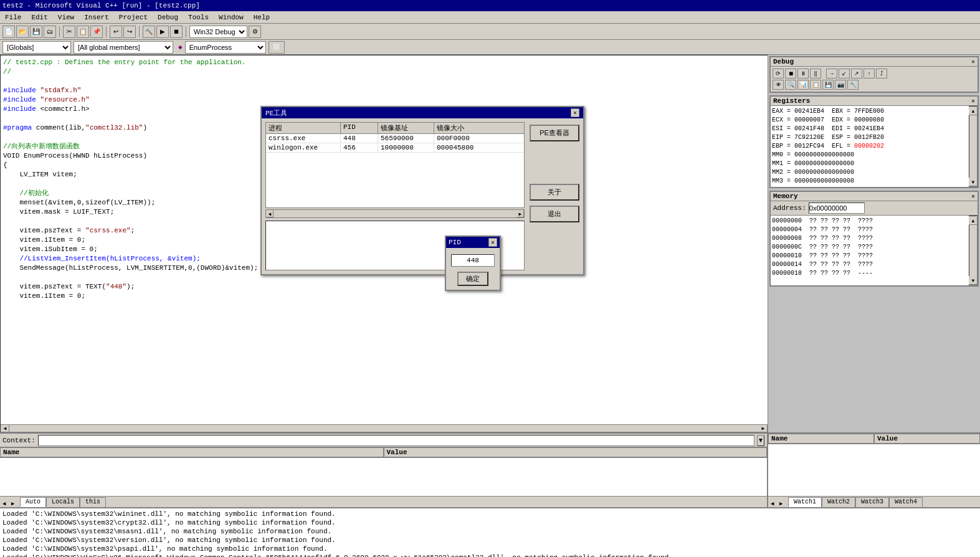  What do you see at coordinates (473, 263) in the screenshot?
I see `pid-dialog: PID ✕ 448 确定` at bounding box center [473, 263].